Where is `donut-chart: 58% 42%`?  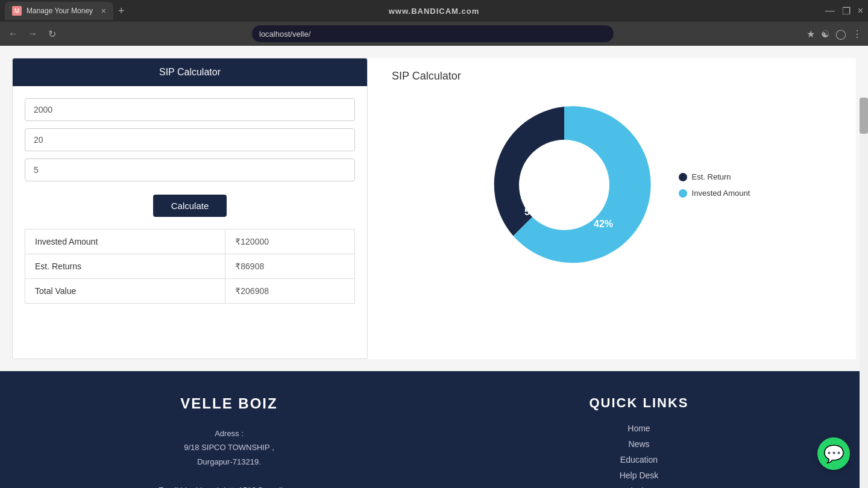 donut-chart: 58% 42% is located at coordinates (564, 185).